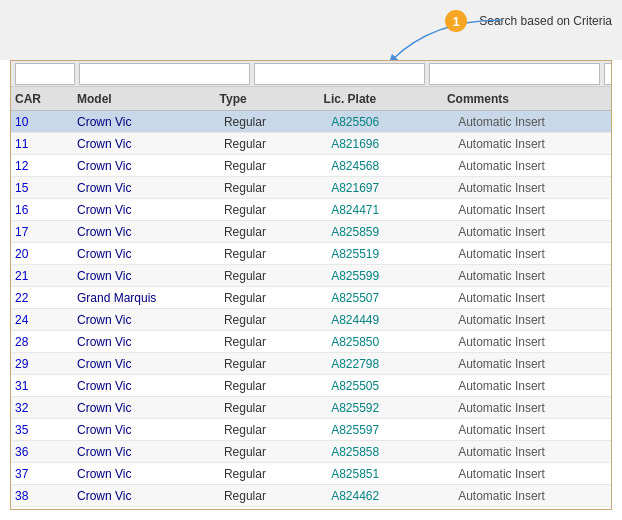  What do you see at coordinates (311, 342) in the screenshot?
I see `table-row: 28 Crown Vic Regular A825850 Automatic I…` at bounding box center [311, 342].